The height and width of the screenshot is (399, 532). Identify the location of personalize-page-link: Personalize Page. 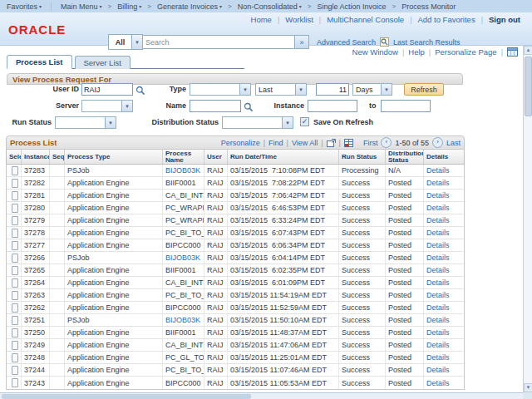
(466, 52).